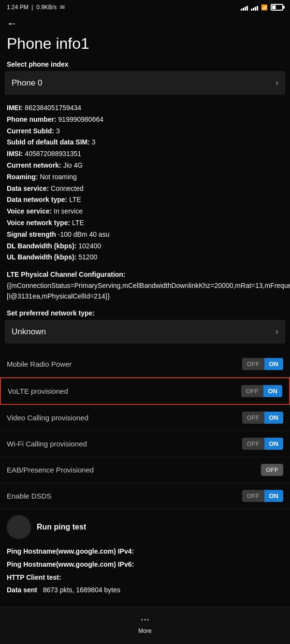  Describe the element at coordinates (82, 590) in the screenshot. I see `data-sent-value: 8673 pkts, 1689804 bytes` at that location.